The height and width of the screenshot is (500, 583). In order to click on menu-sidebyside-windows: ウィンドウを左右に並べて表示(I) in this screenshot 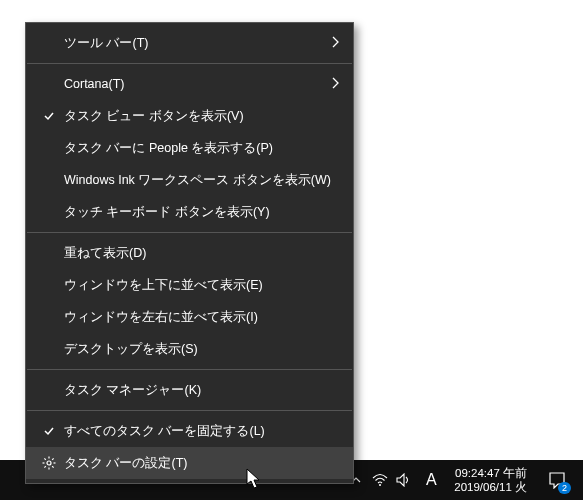, I will do `click(190, 317)`.